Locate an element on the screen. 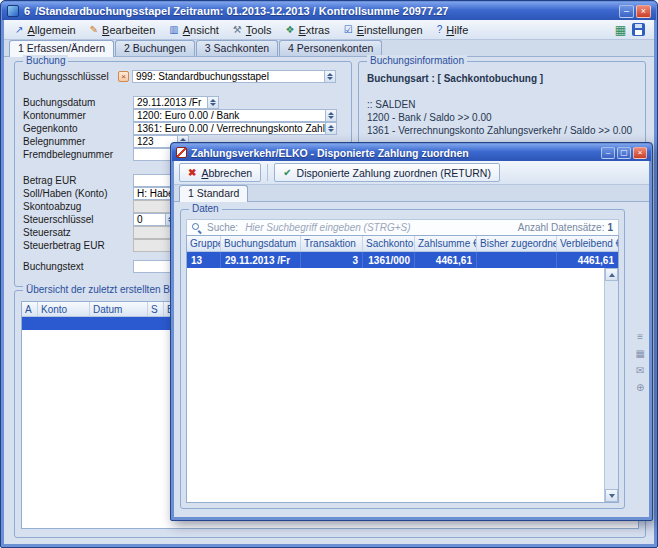 The width and height of the screenshot is (658, 548). main-tabbar: 1 Erfassen/Ändern 2 Buchungen 3 Sachkont… is located at coordinates (329, 48).